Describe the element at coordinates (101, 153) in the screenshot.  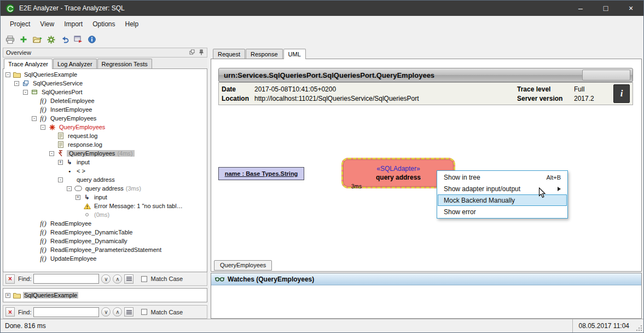
I see `tree-selection: QueryEmployees(4ms)` at that location.